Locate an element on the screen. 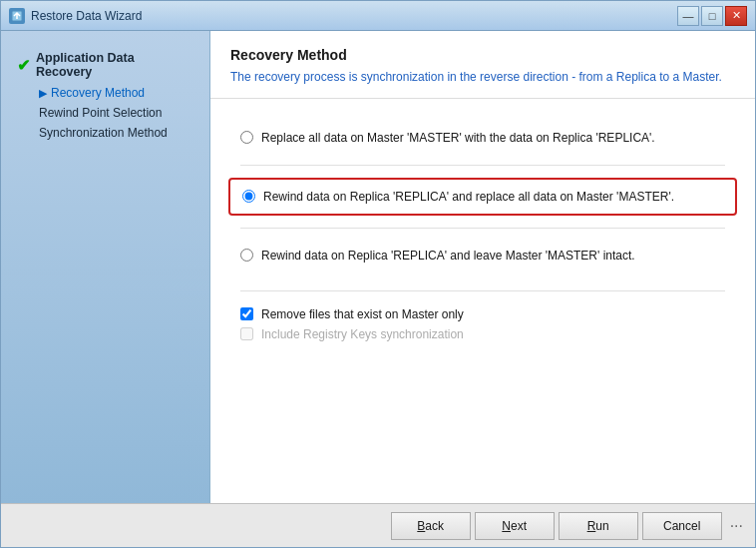 This screenshot has height=548, width=756. sidebar-item-application-data-recovery: ✔ Application Data Recovery is located at coordinates (106, 65).